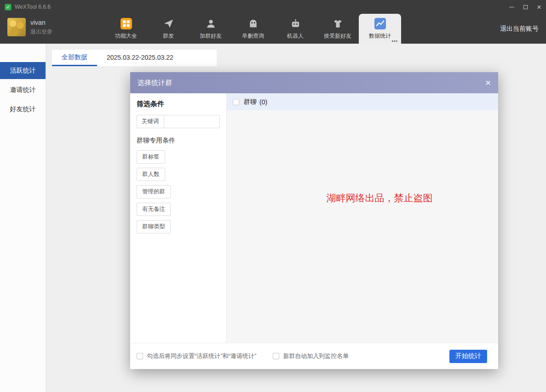 This screenshot has height=392, width=546. Describe the element at coordinates (211, 36) in the screenshot. I see `nav-item-label: 加群好友` at that location.